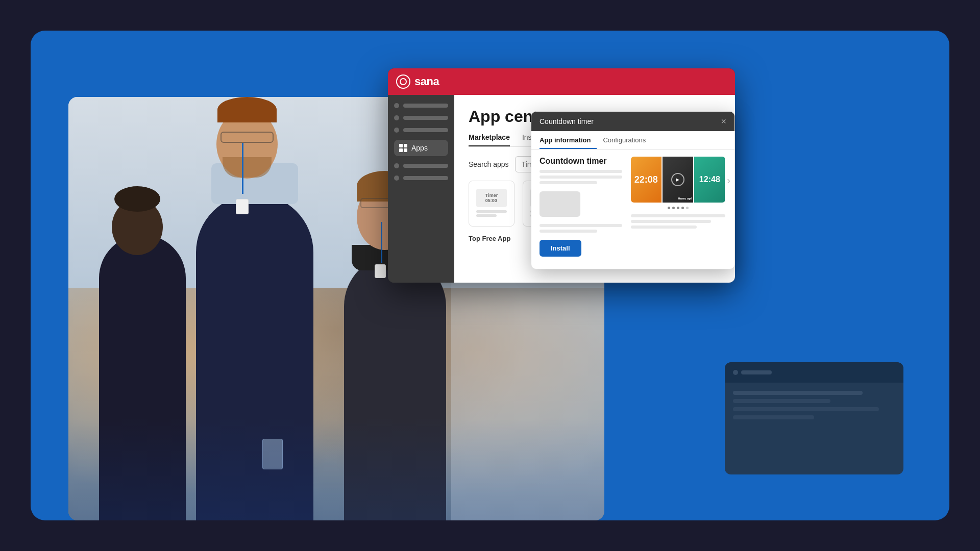 The image size is (980, 551). What do you see at coordinates (421, 148) in the screenshot?
I see `sidebar-item-apps: Apps` at bounding box center [421, 148].